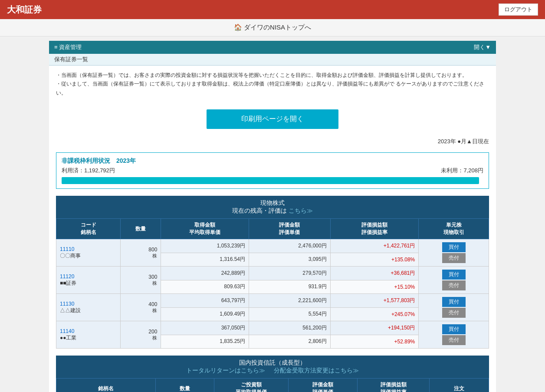 The height and width of the screenshot is (392, 545). Describe the element at coordinates (205, 260) in the screenshot. I see `stock-acq-unit: 1,316.54円` at that location.